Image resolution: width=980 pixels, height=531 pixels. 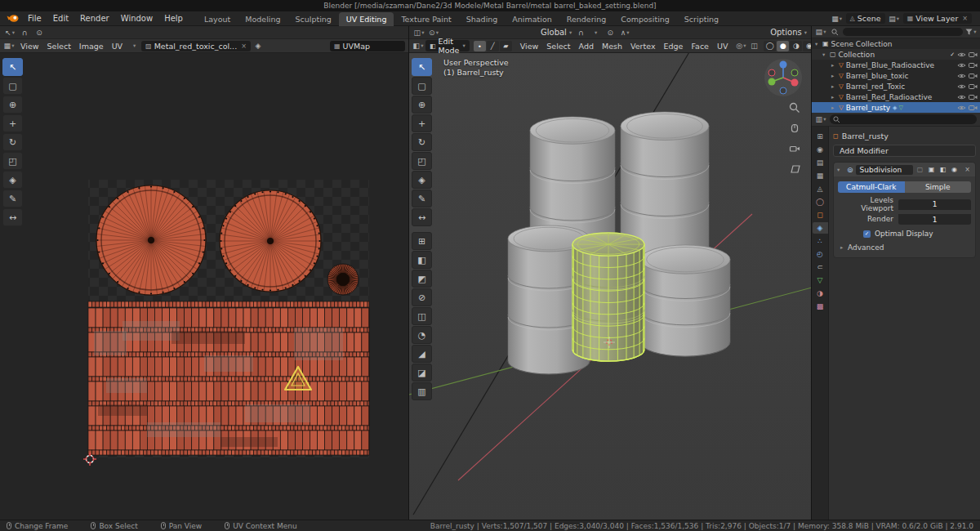 What do you see at coordinates (826, 55) in the screenshot?
I see `disclosure-triangle-icon: ▾` at bounding box center [826, 55].